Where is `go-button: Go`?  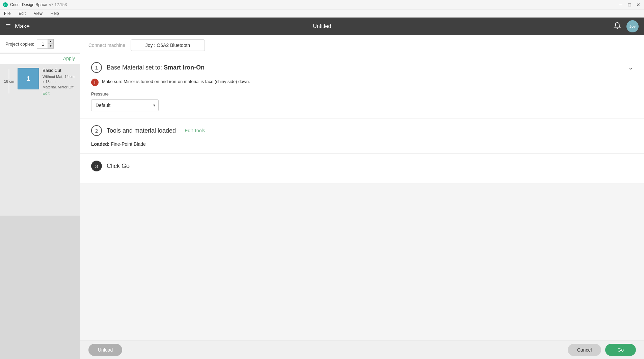 go-button: Go is located at coordinates (620, 350).